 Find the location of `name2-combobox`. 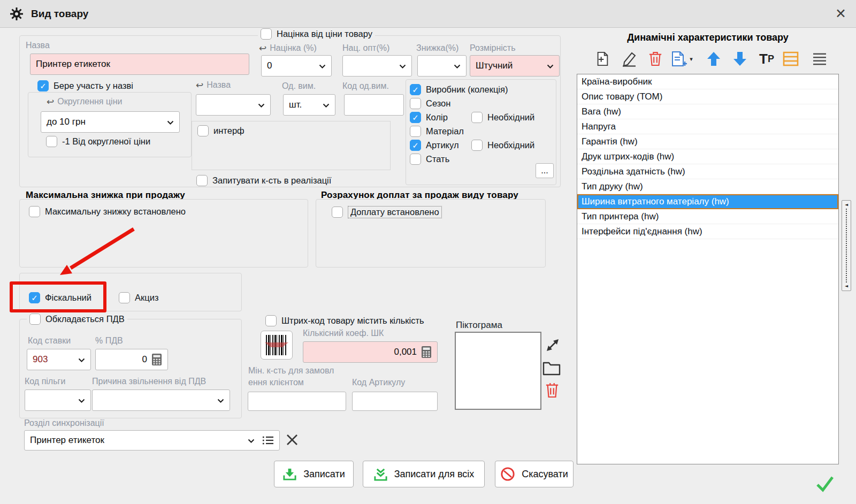

name2-combobox is located at coordinates (233, 105).